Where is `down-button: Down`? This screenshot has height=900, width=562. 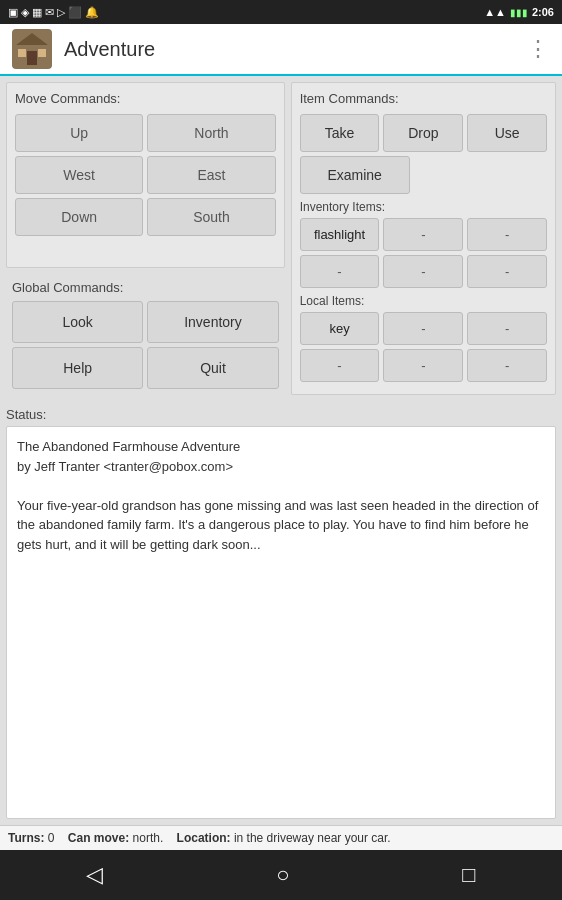
down-button: Down is located at coordinates (79, 217).